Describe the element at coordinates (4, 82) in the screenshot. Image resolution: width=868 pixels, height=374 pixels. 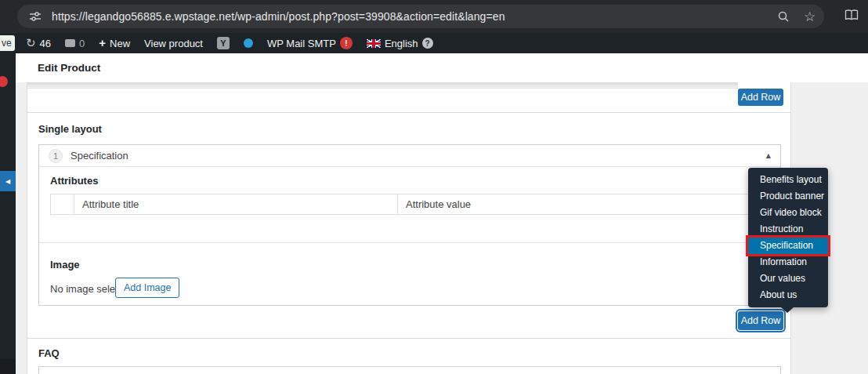
I see `update-count-badge` at that location.